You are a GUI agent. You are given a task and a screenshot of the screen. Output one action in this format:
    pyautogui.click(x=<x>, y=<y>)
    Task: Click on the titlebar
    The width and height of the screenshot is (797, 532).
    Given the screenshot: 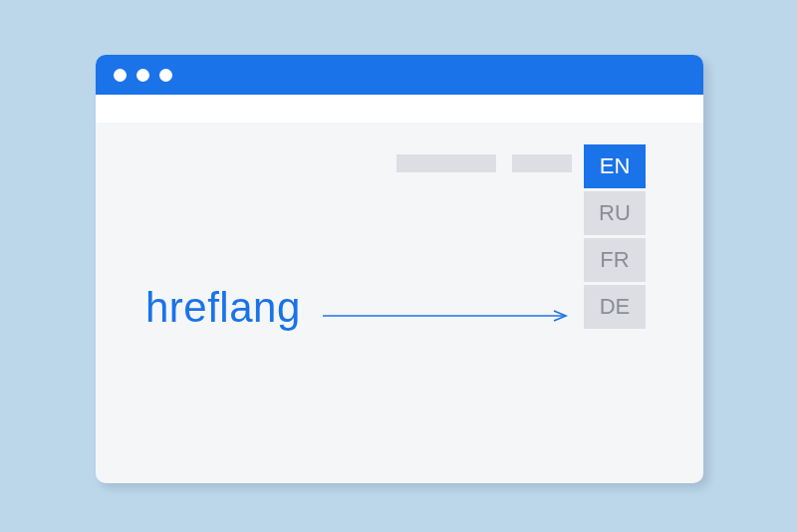 What is the action you would take?
    pyautogui.click(x=399, y=75)
    